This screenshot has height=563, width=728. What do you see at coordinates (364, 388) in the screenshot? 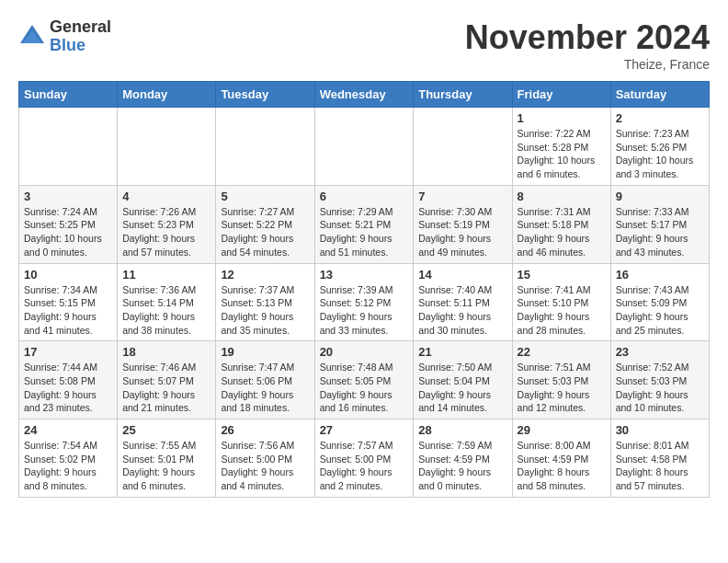
I see `day-info: Sunrise: 7:48 AMSunset: 5:05 PMDaylight:…` at bounding box center [364, 388].